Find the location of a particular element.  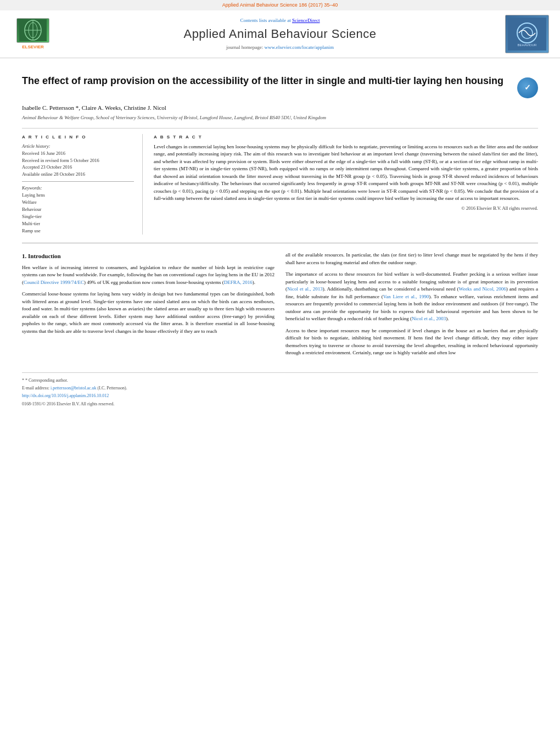

keyword-2: Welfare is located at coordinates (78, 203).